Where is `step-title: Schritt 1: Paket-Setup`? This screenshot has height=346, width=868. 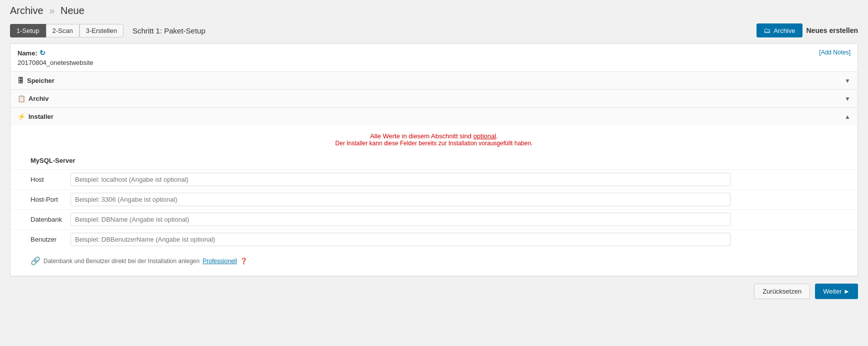 step-title: Schritt 1: Paket-Setup is located at coordinates (169, 31).